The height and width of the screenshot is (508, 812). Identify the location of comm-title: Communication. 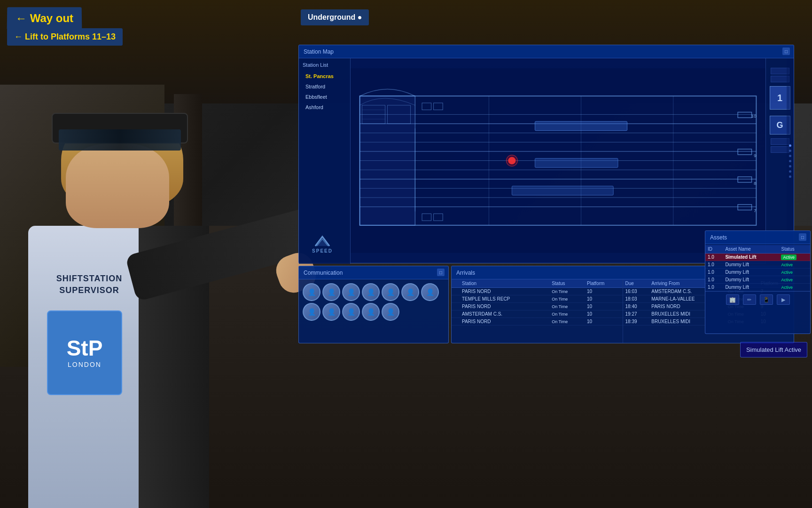
(323, 273).